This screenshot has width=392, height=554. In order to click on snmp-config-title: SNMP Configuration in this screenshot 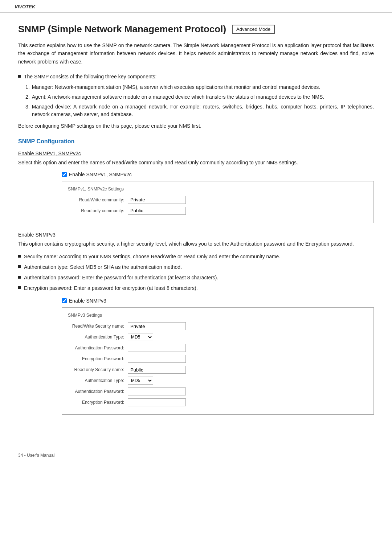, I will do `click(196, 141)`.